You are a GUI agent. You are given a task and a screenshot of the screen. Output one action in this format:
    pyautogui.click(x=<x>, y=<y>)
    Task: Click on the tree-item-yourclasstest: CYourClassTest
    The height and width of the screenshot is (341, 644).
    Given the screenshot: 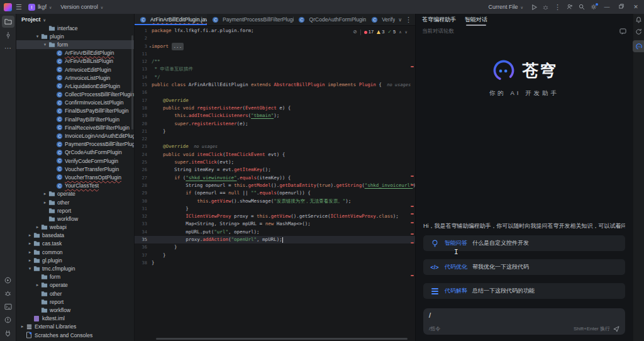 What is the action you would take?
    pyautogui.click(x=75, y=186)
    